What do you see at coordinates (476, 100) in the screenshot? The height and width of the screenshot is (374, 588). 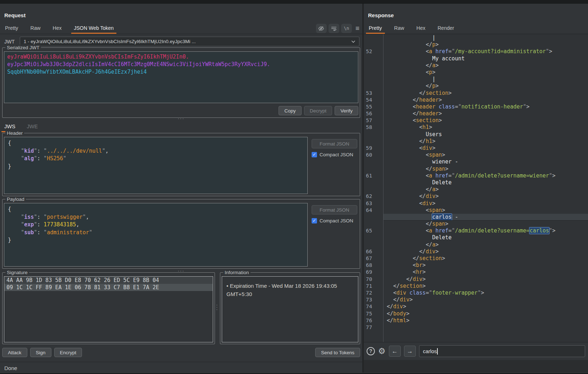 I see `code-line: 54 </header>` at bounding box center [476, 100].